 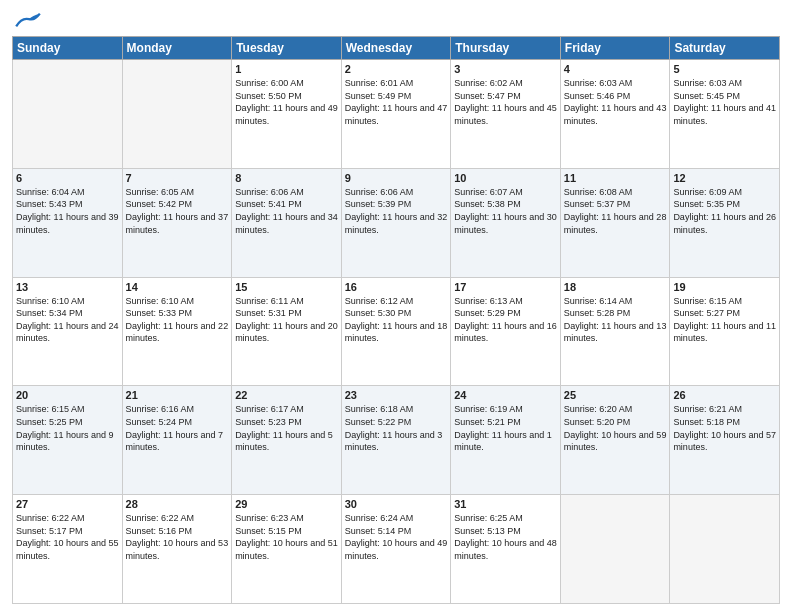 I want to click on header, so click(x=396, y=20).